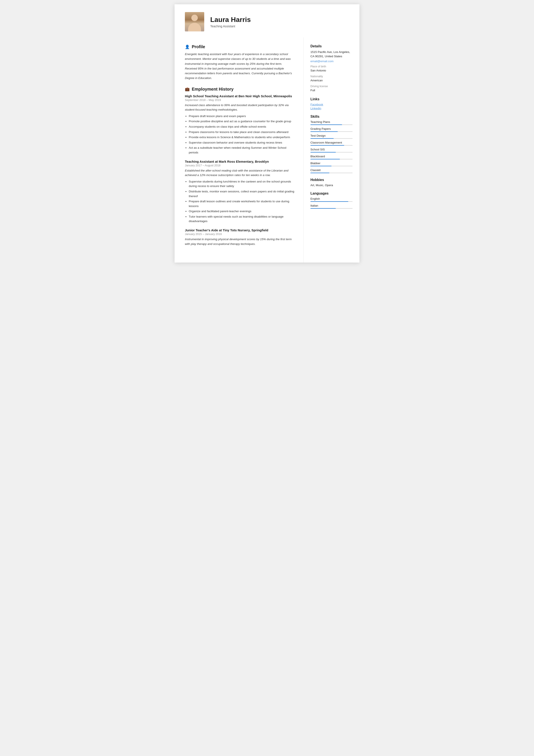 Image resolution: width=534 pixels, height=756 pixels. Describe the element at coordinates (240, 47) in the screenshot. I see `profile-heading: 👤 Profile` at that location.